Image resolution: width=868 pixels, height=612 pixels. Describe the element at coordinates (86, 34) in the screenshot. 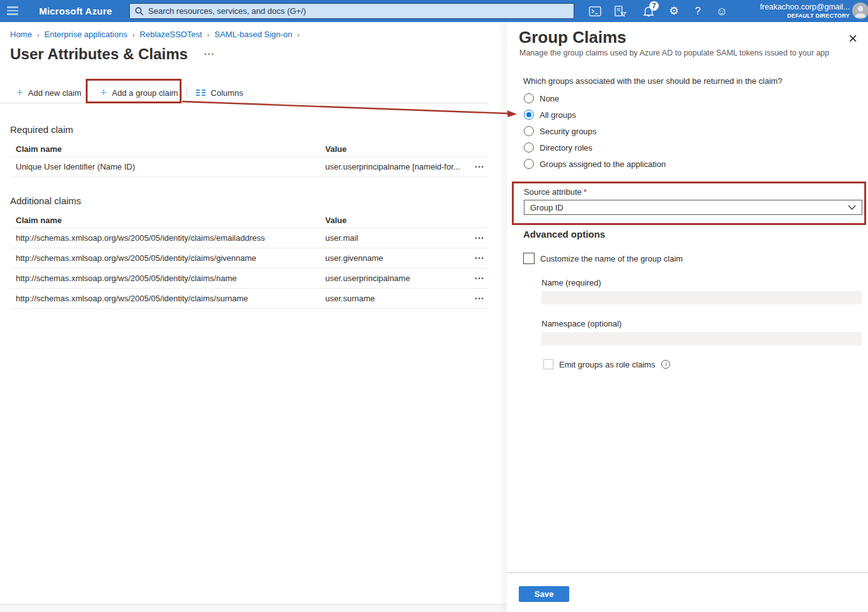

I see `breadcrumb-enterprise-applications: Enterprise applications` at that location.